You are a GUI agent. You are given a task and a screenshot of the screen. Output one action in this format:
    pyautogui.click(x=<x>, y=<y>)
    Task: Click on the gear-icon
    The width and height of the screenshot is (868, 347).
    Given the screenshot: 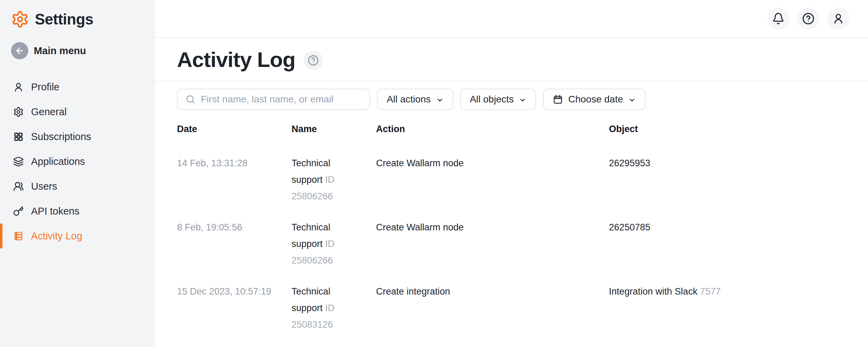 What is the action you would take?
    pyautogui.click(x=19, y=112)
    